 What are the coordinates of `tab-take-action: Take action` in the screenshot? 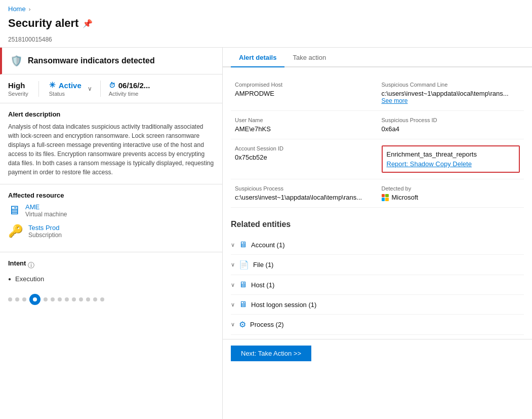 It's located at (309, 58).